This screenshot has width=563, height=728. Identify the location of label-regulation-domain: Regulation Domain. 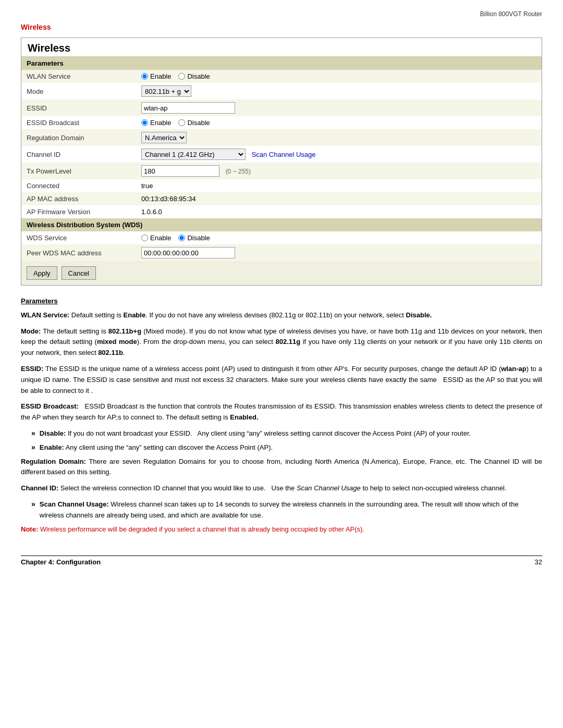
(79, 138).